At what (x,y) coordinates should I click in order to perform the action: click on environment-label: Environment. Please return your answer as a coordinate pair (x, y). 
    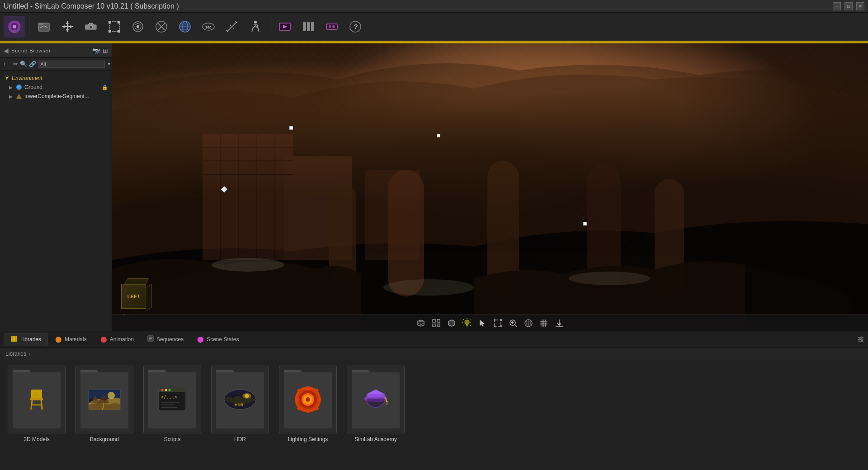
    Looking at the image, I should click on (27, 78).